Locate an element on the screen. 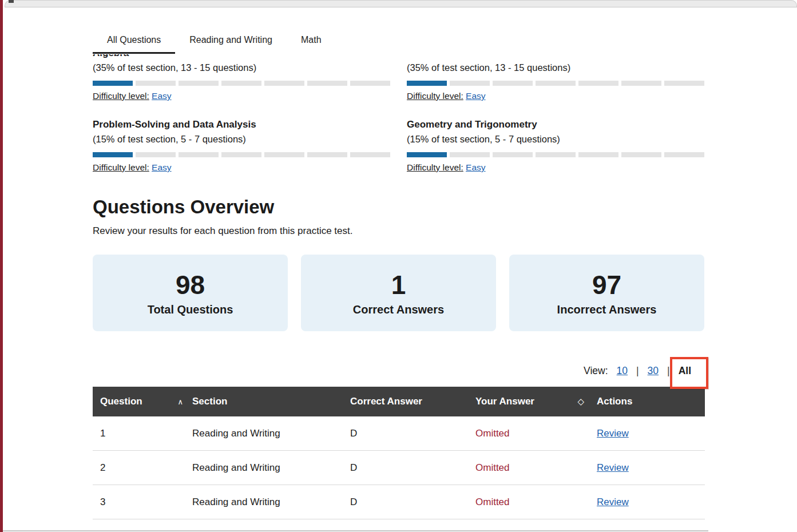  cell-question: 1 is located at coordinates (142, 434).